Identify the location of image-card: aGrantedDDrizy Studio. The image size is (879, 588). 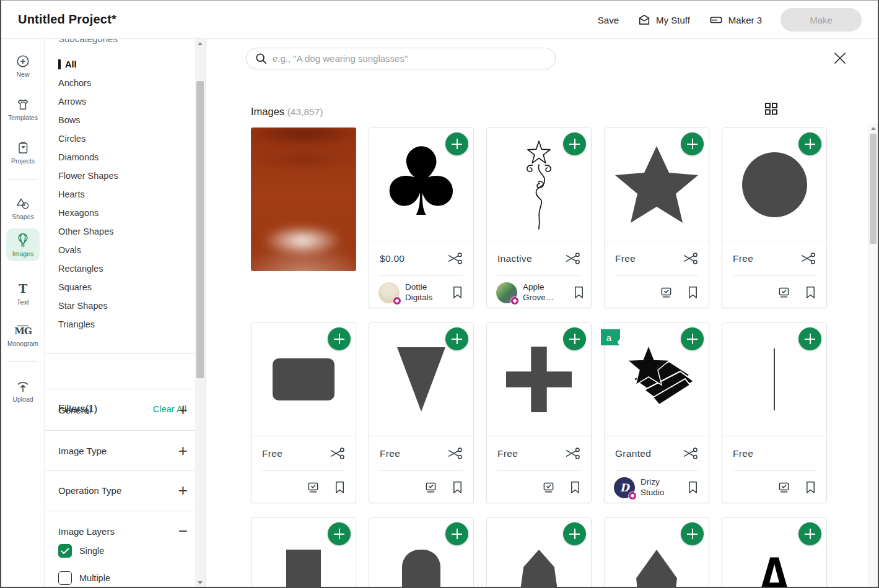
(657, 413).